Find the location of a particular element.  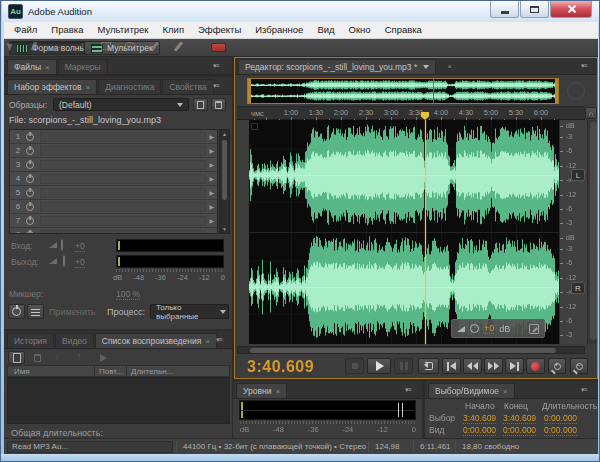

move-up-button: ↑ is located at coordinates (80, 356).